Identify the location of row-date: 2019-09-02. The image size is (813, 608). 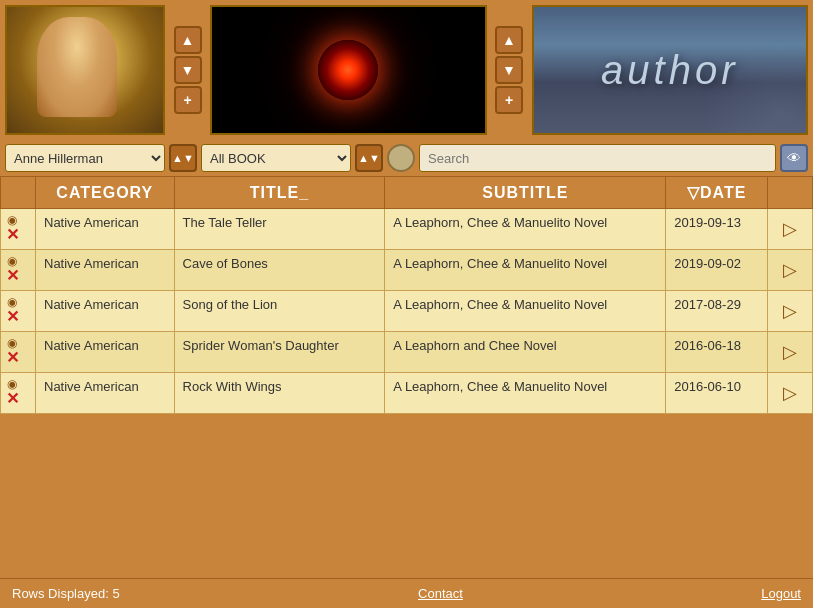
(717, 270).